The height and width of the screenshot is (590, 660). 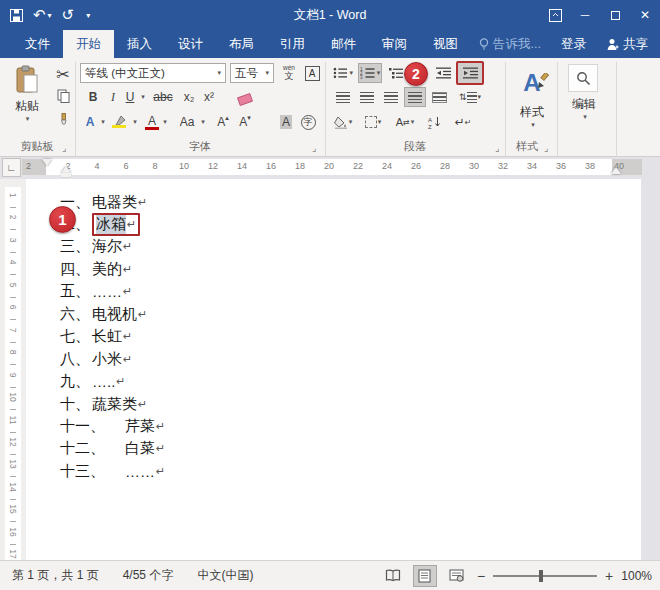 I want to click on read-mode-button, so click(x=393, y=576).